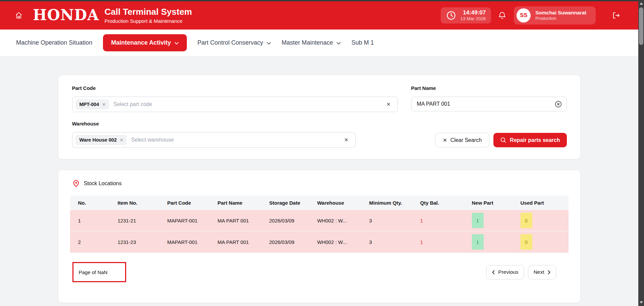 This screenshot has width=644, height=306. Describe the element at coordinates (19, 15) in the screenshot. I see `home-button` at that location.